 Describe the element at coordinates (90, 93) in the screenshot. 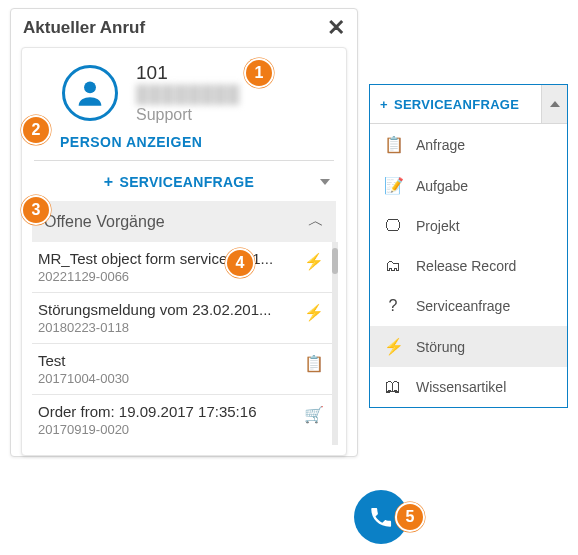

I see `avatar-icon` at that location.